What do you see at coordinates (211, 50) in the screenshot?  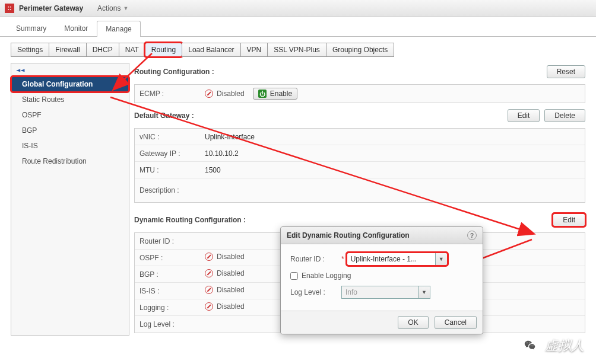 I see `subtab-loadbalancer: Load Balancer` at bounding box center [211, 50].